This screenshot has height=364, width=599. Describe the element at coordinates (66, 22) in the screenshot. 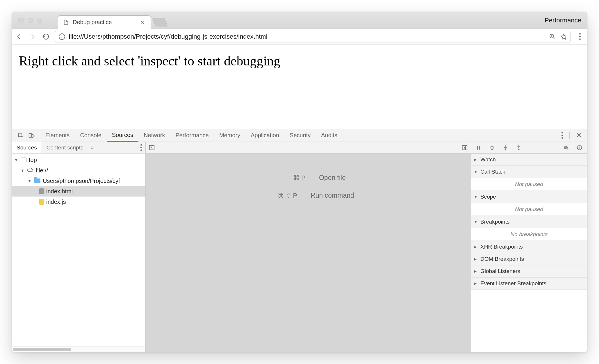

I see `file-icon` at that location.